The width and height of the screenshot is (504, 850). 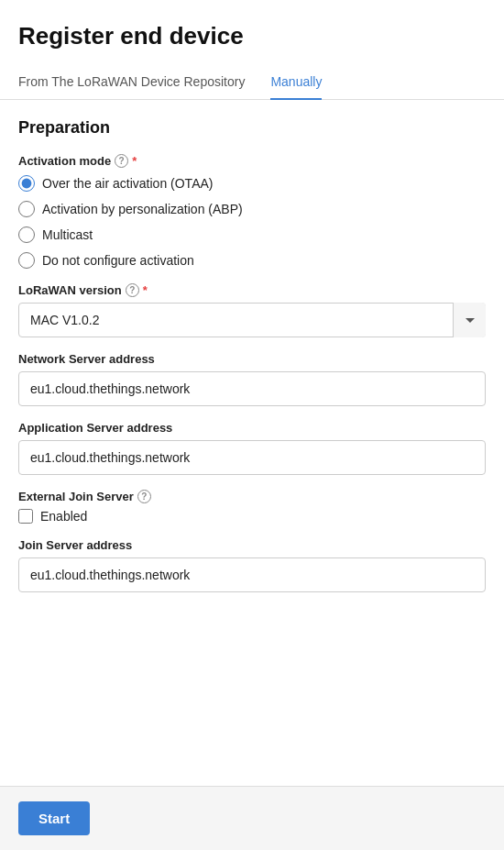 I want to click on tab-lorawan-repo: From The LoRaWAN Device Repository, so click(x=132, y=83).